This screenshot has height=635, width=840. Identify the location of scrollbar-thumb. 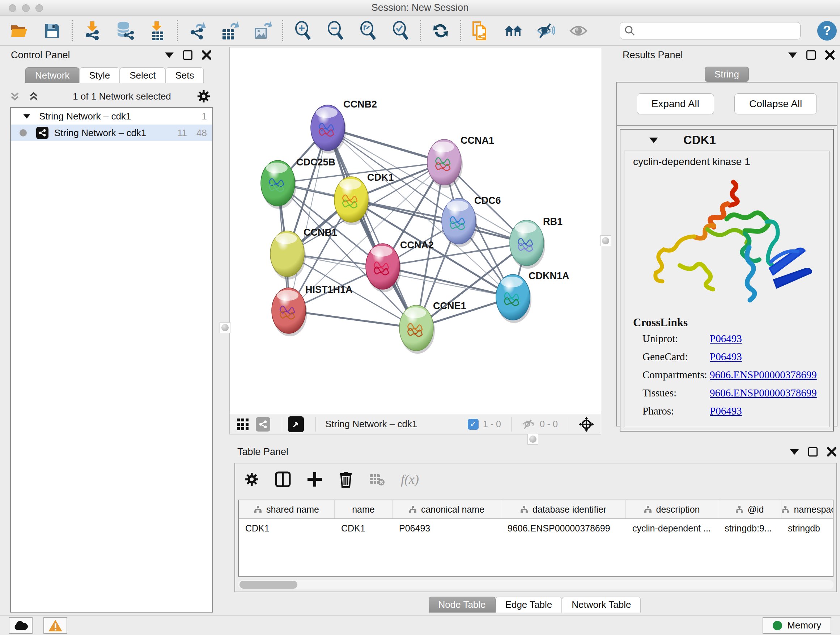
(268, 584).